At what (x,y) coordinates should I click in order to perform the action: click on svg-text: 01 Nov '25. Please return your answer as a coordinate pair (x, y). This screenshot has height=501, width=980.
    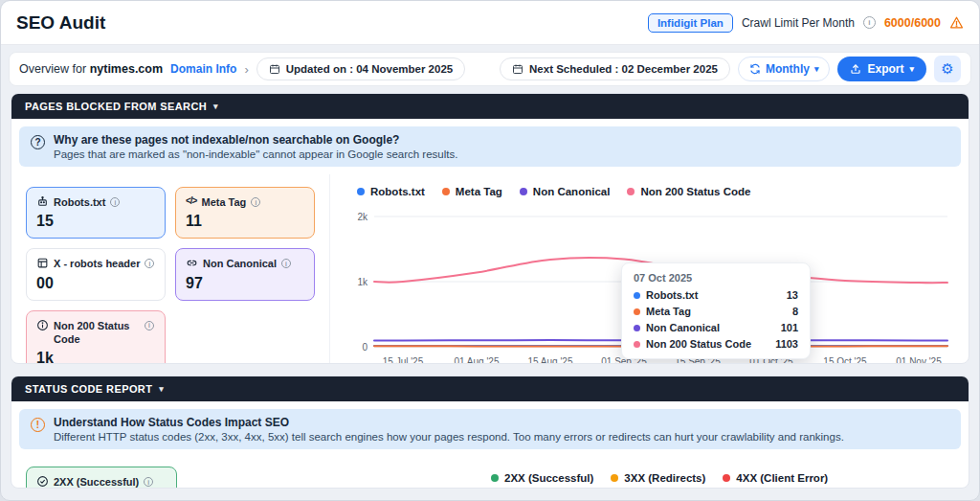
    Looking at the image, I should click on (919, 360).